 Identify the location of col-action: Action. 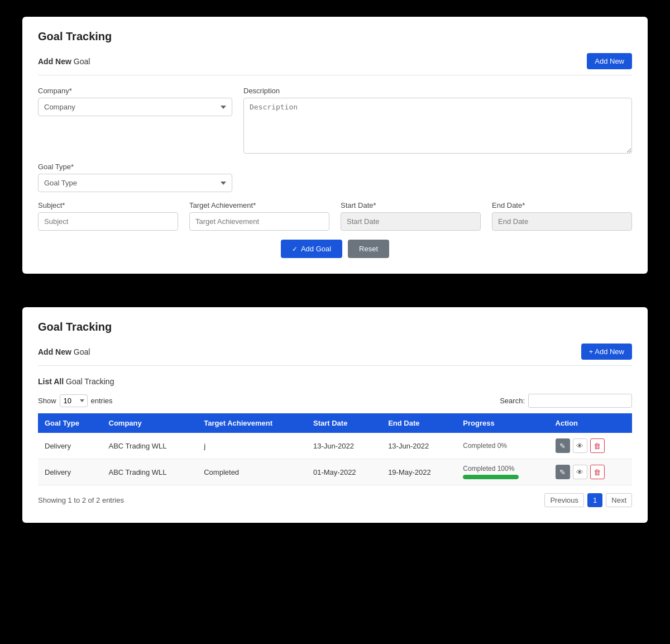
(591, 423).